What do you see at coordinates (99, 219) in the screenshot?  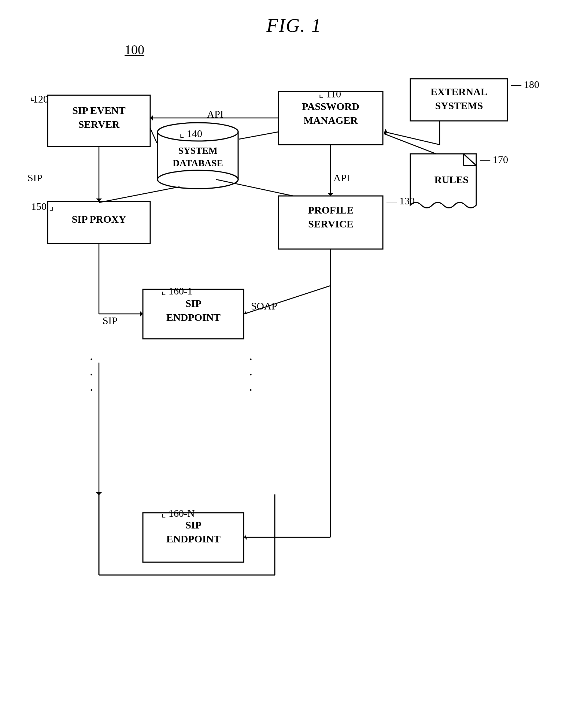 I see `sip-proxy-label: SIP PROXY` at bounding box center [99, 219].